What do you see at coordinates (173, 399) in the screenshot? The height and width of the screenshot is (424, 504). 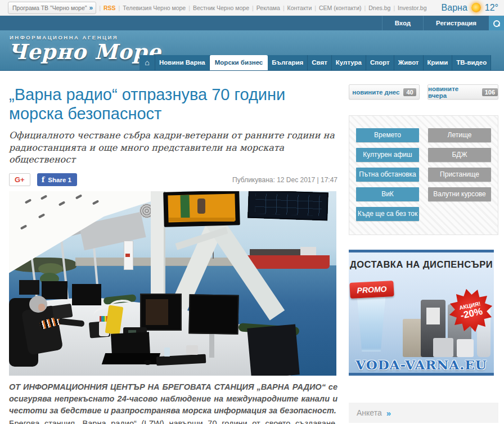 I see `article-lead: ОТ ИНФОРМАЦИОННИЯ ЦЕНТЪР НА БРЕГОВАТА СТ…` at bounding box center [173, 399].